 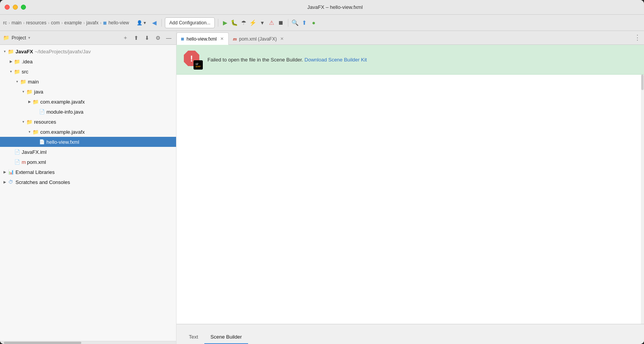 What do you see at coordinates (29, 92) in the screenshot?
I see `folder-icon-java: 📁` at bounding box center [29, 92].